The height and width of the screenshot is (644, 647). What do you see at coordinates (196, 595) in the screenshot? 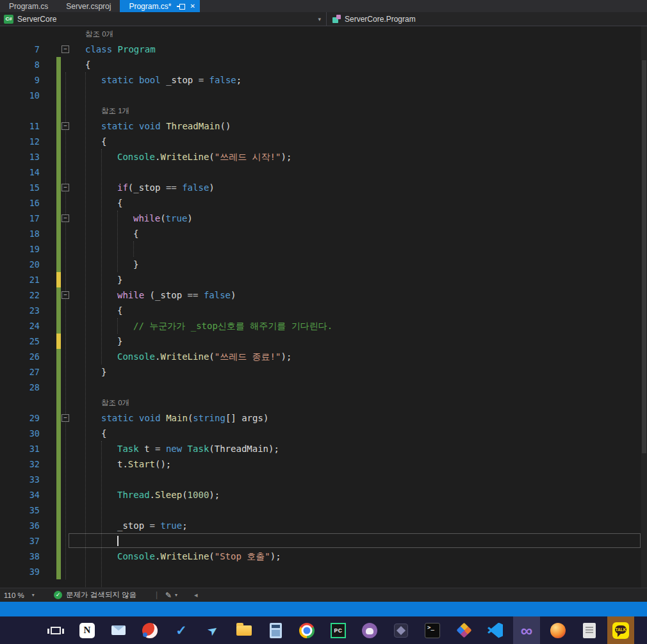
I see `hscroll-left-arrow: ◂` at bounding box center [196, 595].